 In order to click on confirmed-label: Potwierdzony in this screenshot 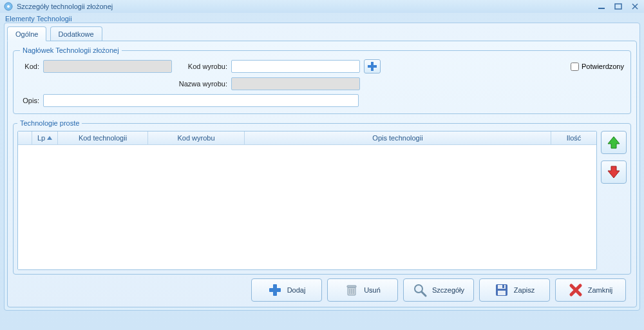, I will do `click(603, 66)`.